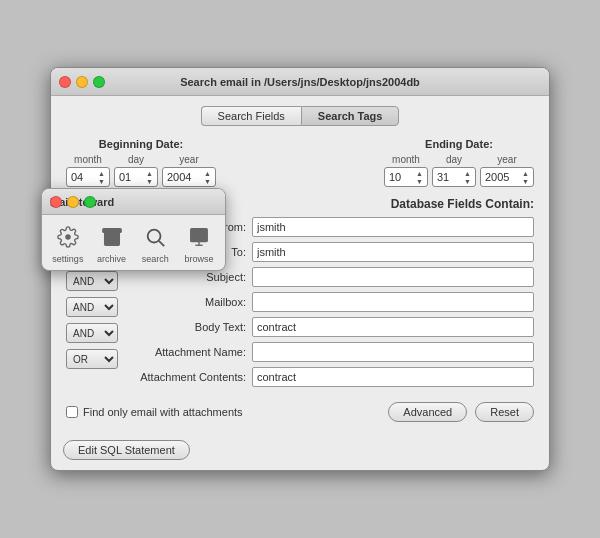 The image size is (600, 538). I want to click on ending-year-up: ▲, so click(526, 174).